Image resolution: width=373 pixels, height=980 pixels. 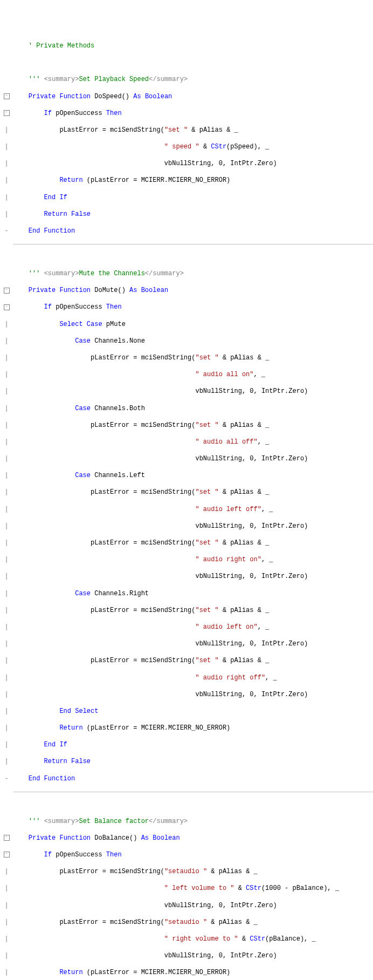 What do you see at coordinates (110, 290) in the screenshot?
I see `fn-domute: DoMute()` at bounding box center [110, 290].